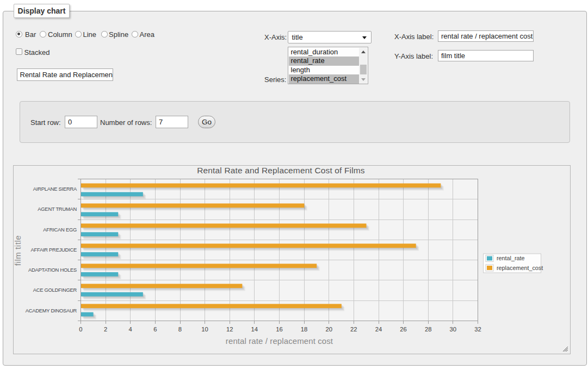  I want to click on svg-text:Rental Rate and Replacement Co: Rental Rate and Replacement Cost of Film…, so click(281, 171).